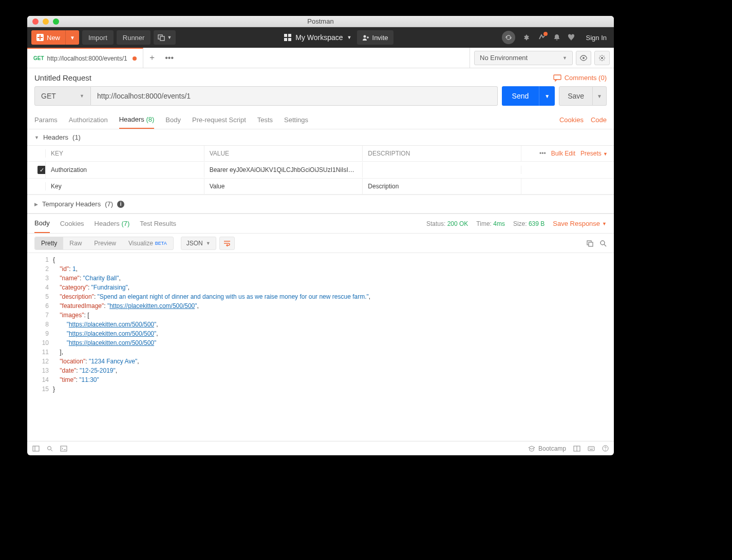  I want to click on workspace-label: My Workspace, so click(319, 37).